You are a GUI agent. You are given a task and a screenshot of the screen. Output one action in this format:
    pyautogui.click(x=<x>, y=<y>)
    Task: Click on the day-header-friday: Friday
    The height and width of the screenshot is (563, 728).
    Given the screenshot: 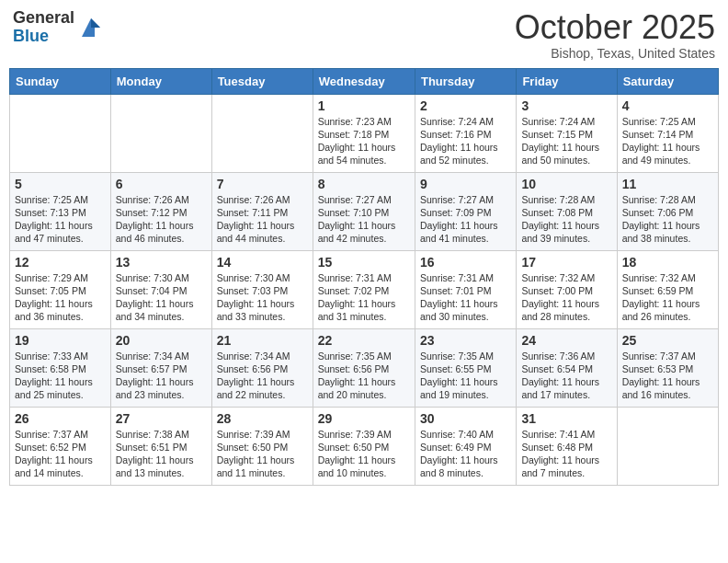 What is the action you would take?
    pyautogui.click(x=566, y=81)
    